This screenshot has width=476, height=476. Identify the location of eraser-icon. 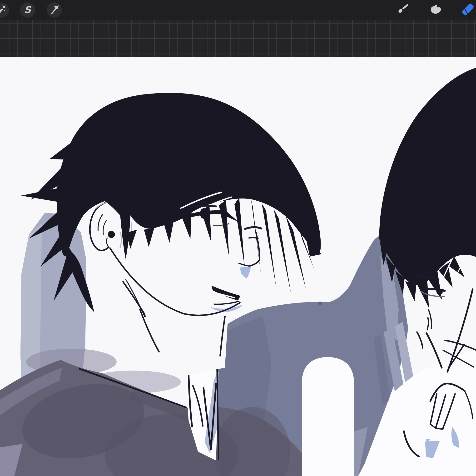
(468, 10).